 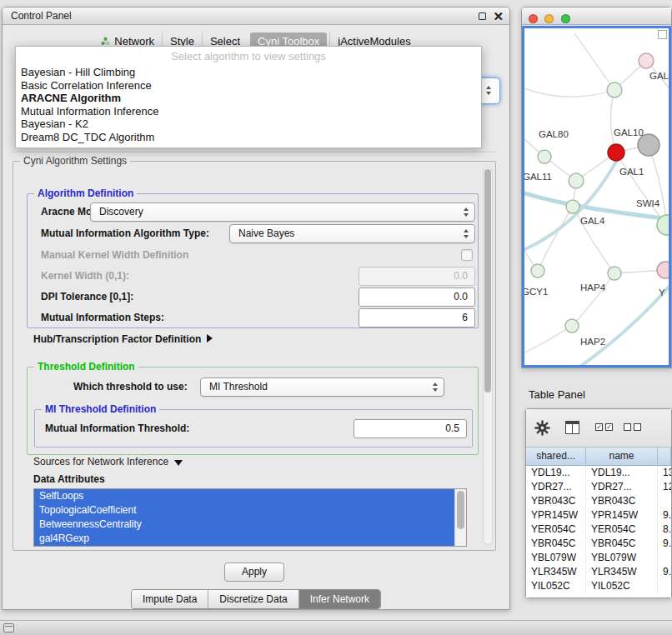 I want to click on attribute-item-gal4rgexp: gal4RGexp, so click(x=244, y=538).